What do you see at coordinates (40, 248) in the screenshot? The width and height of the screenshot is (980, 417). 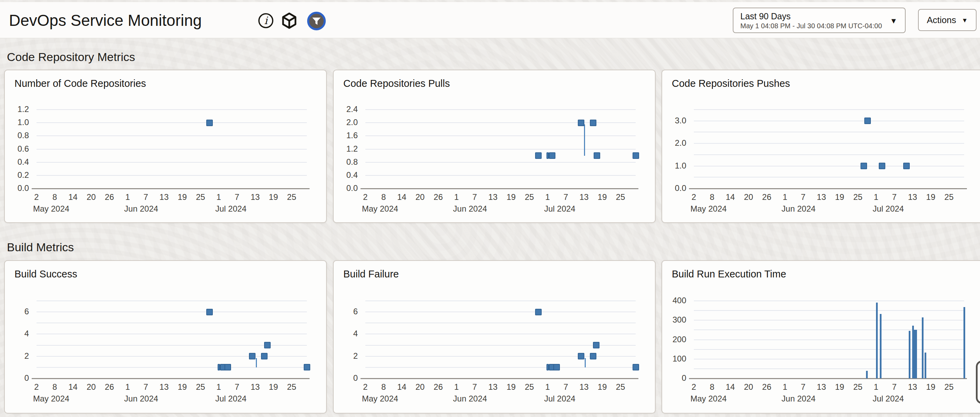 I see `section-title-build-metrics: Build Metrics` at bounding box center [40, 248].